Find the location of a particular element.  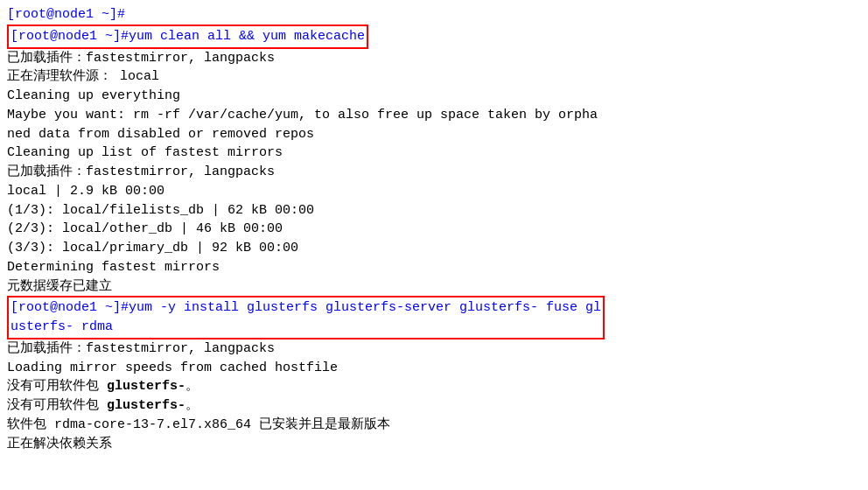

output-text: Maybe you want: rm -rf /var/cache/yum, t… is located at coordinates (303, 116).